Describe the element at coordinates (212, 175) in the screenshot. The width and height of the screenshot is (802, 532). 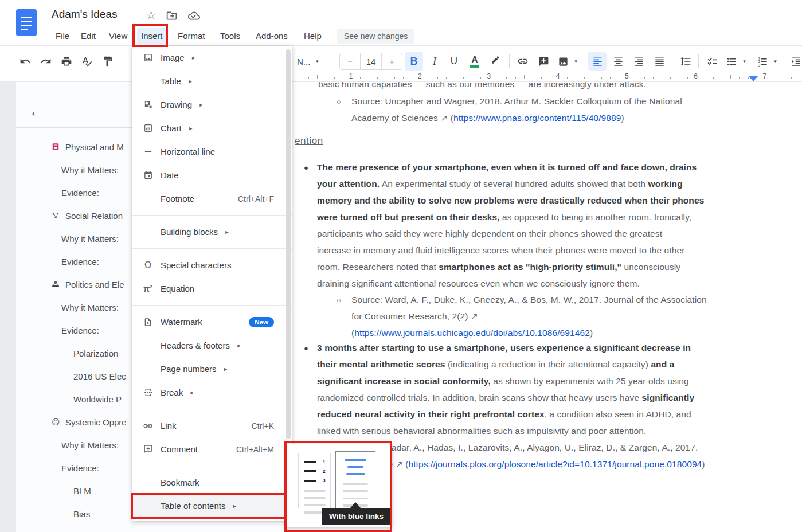
I see `menu-item-date: Date` at that location.